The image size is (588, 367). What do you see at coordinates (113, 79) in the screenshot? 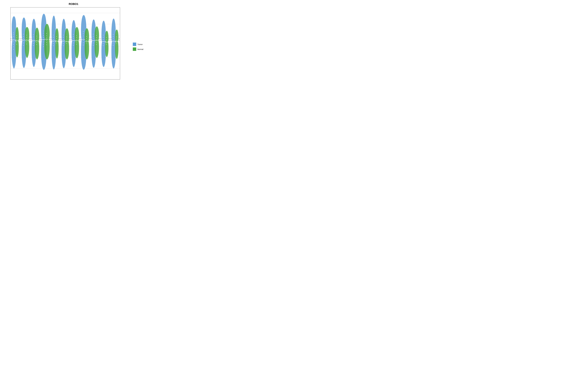
I see `x-tick-ucec: UCEC` at bounding box center [113, 79].